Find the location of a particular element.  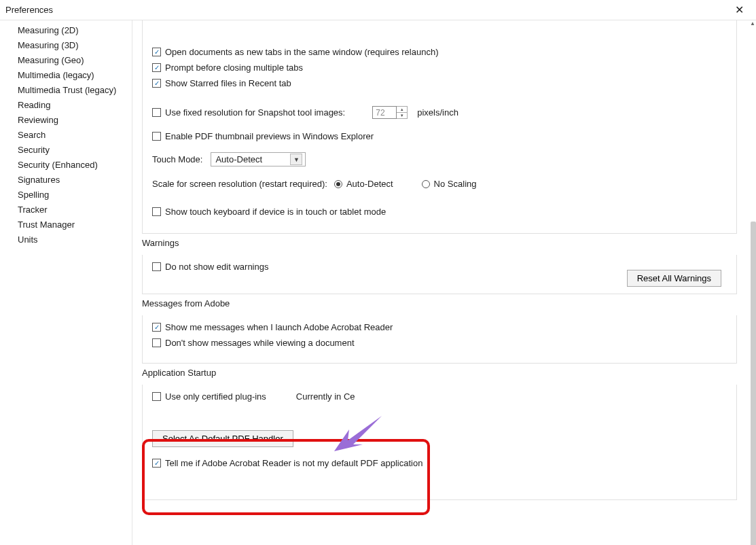

scale-auto-radio is located at coordinates (338, 184).